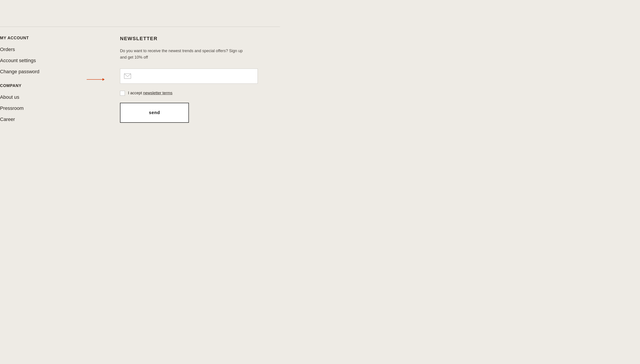 Image resolution: width=640 pixels, height=364 pixels. Describe the element at coordinates (150, 93) in the screenshot. I see `terms-label: I accept newsletter terms` at that location.